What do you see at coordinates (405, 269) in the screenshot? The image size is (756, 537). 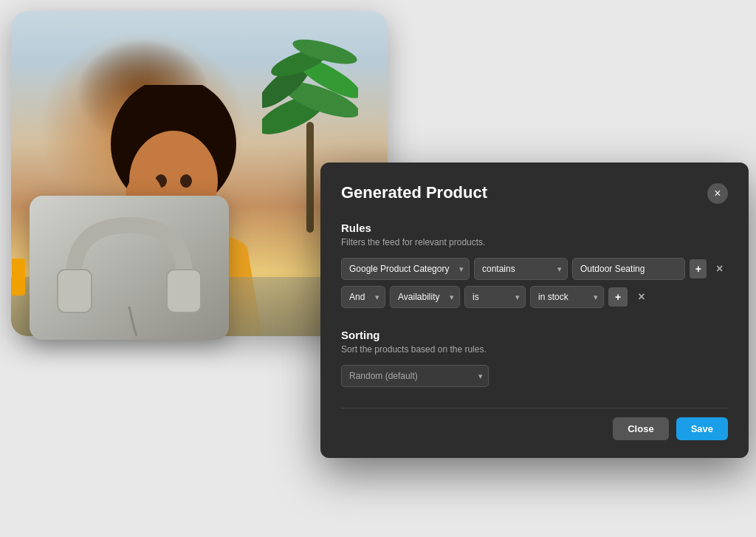 I see `rule1-field1-select: Google Product Category Title Brand Pric…` at bounding box center [405, 269].